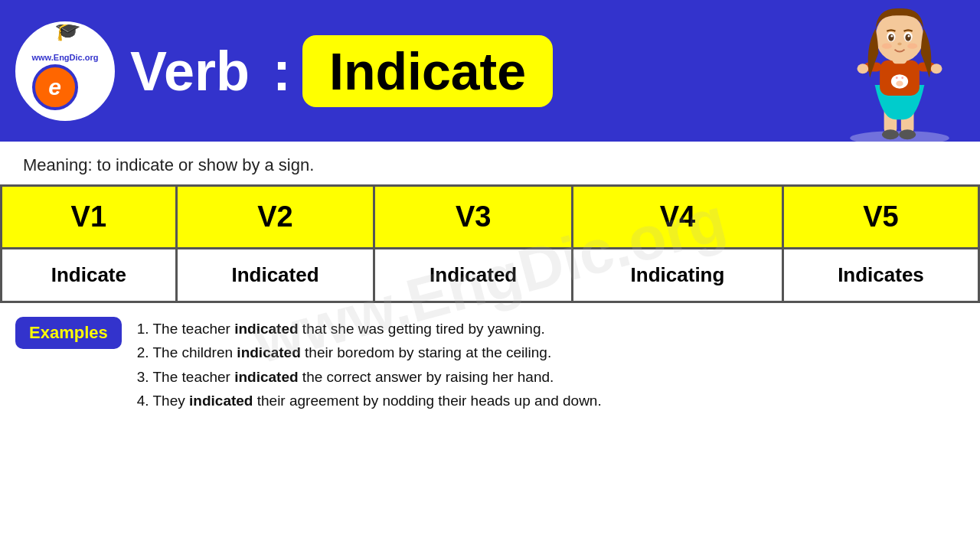  What do you see at coordinates (490, 163) in the screenshot?
I see `meaning-section: Meaning: to indicate or show by a sign.` at bounding box center [490, 163].